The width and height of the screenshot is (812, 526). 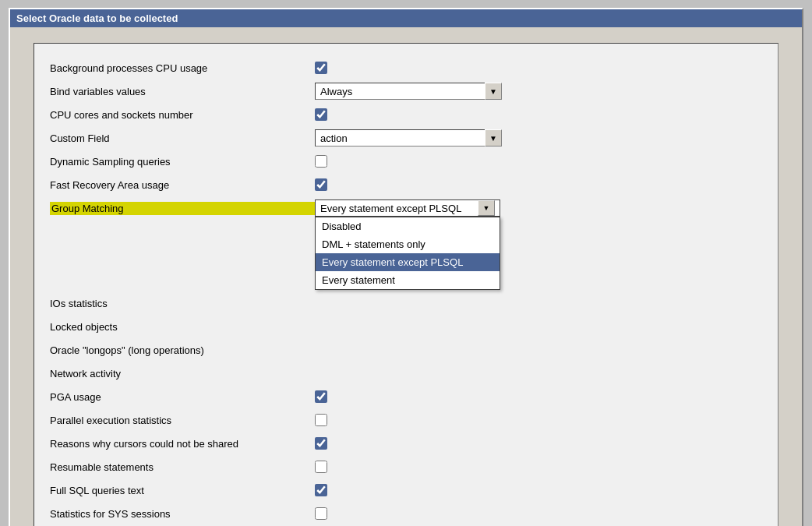 I want to click on control-bind-variables: Always Never On change ▼, so click(x=408, y=91).